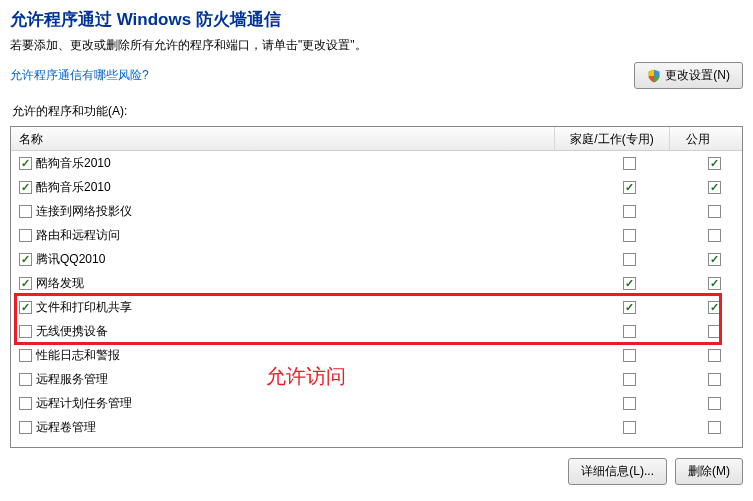 The width and height of the screenshot is (753, 501). Describe the element at coordinates (376, 427) in the screenshot. I see `table-row: 远程卷管理` at that location.